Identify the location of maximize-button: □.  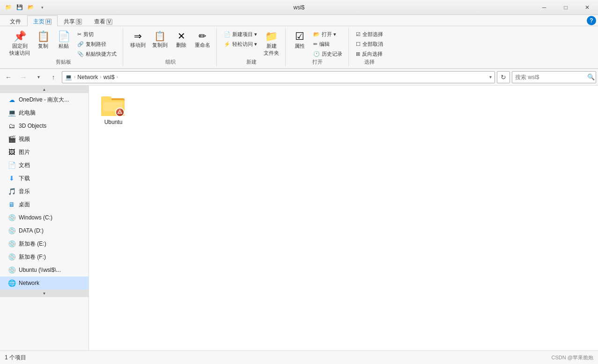
(566, 7).